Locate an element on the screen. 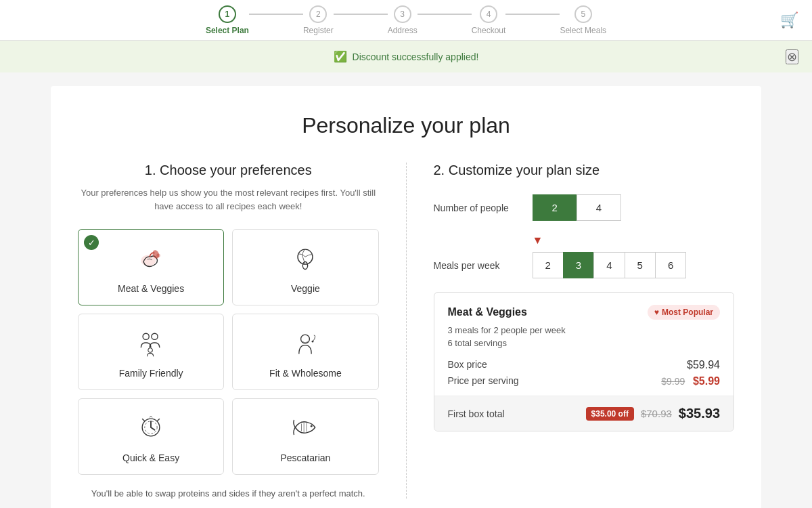 The image size is (812, 508). step-label-5: Select Meals is located at coordinates (583, 30).